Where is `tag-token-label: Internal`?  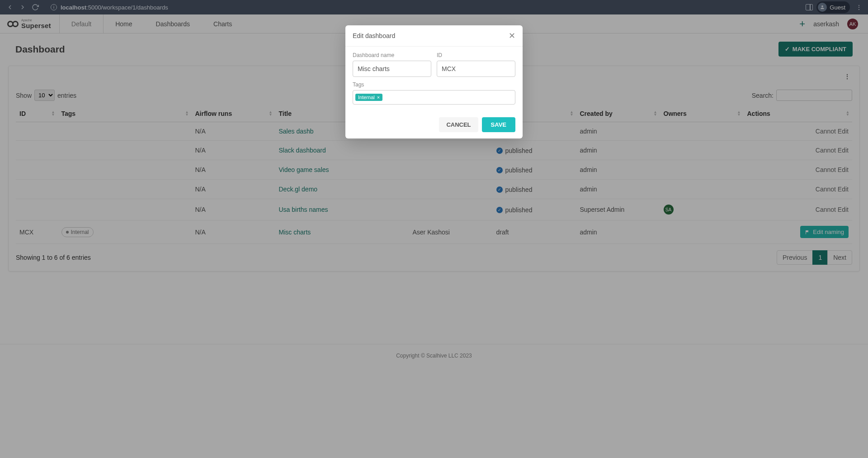 tag-token-label: Internal is located at coordinates (366, 97).